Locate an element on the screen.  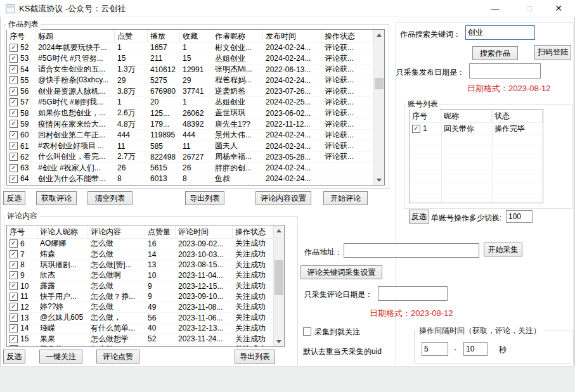
table-row: ✓10露露怎么做92023-12-15...关注成功 is located at coordinates (146, 286).